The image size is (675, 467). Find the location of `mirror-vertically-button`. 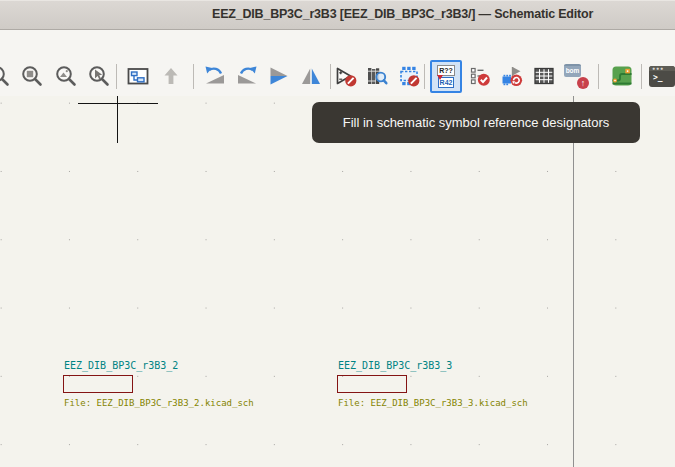

mirror-vertically-button is located at coordinates (279, 76).